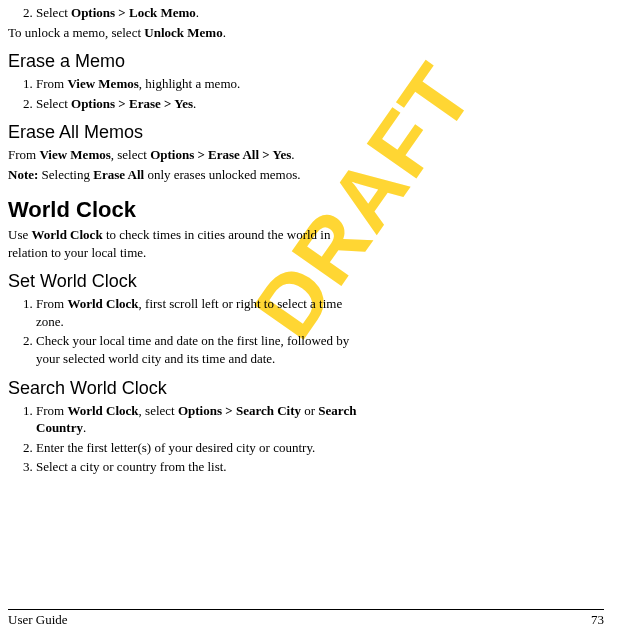 This screenshot has height=636, width=620. Describe the element at coordinates (220, 154) in the screenshot. I see `text-bold: Options > Erase All > Yes` at that location.